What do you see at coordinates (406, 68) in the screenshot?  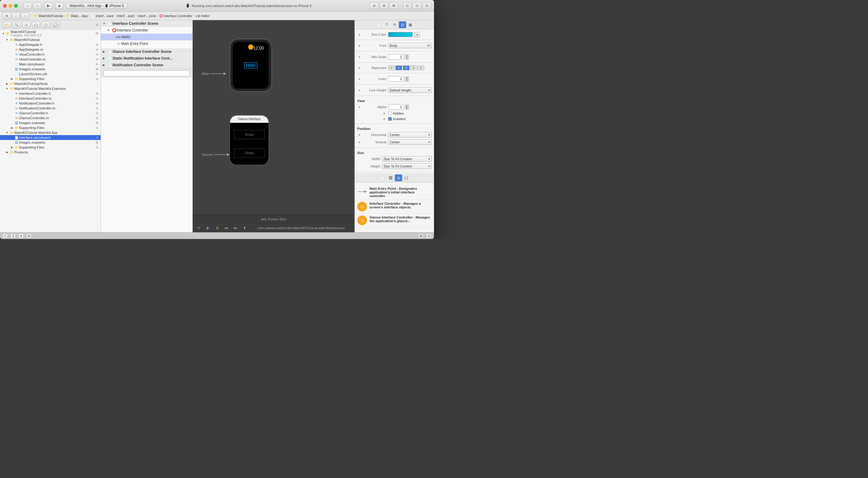 I see `align-justify-btn: ☰` at bounding box center [406, 68].